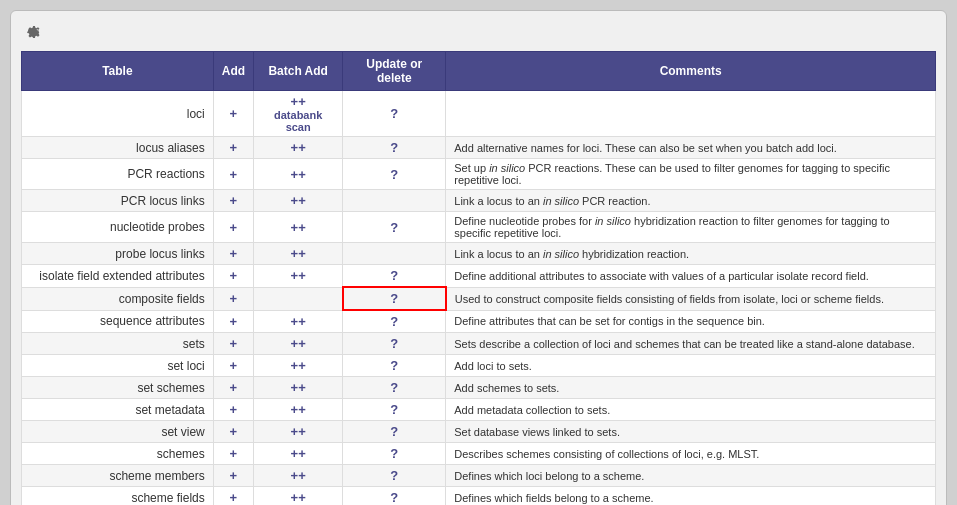 Image resolution: width=957 pixels, height=505 pixels. What do you see at coordinates (691, 228) in the screenshot?
I see `row-comment: Define nucleotide probes for in silico h…` at bounding box center [691, 228].